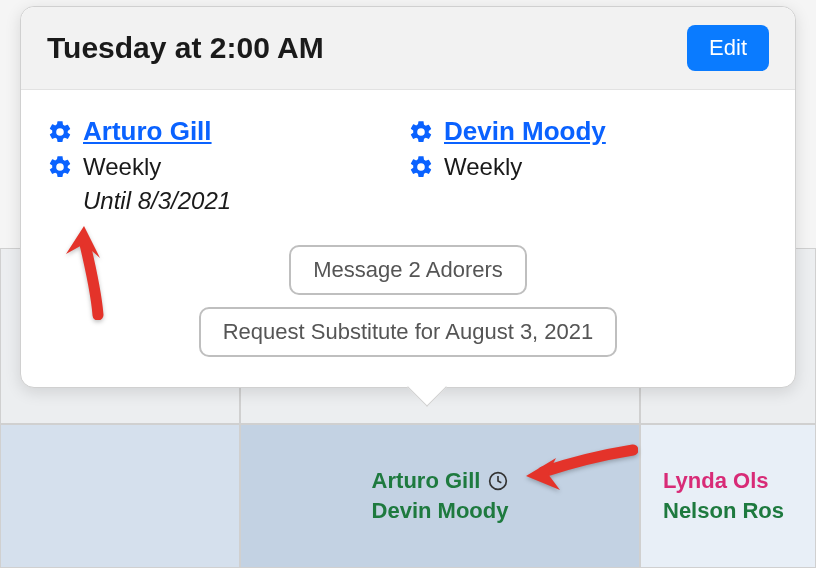 The height and width of the screenshot is (568, 816). What do you see at coordinates (498, 481) in the screenshot?
I see `clock-icon` at bounding box center [498, 481].